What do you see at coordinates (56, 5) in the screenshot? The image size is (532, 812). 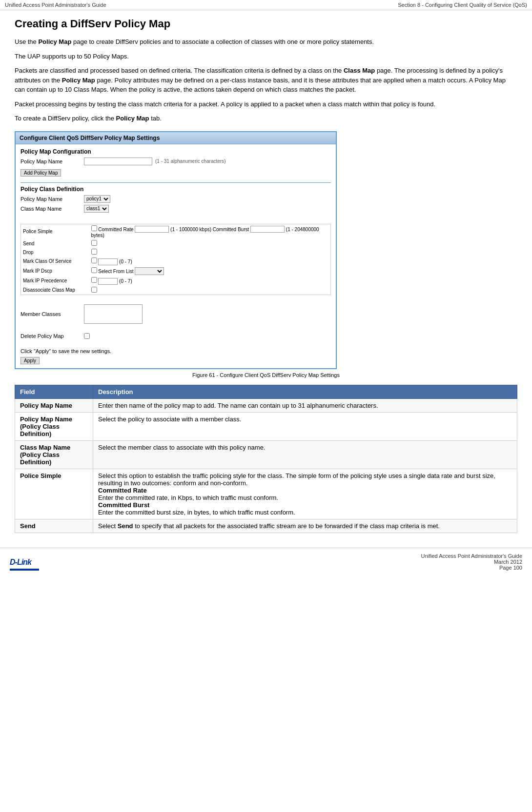 I see `header-left: Unified Access Point Administrator's Gui…` at bounding box center [56, 5].